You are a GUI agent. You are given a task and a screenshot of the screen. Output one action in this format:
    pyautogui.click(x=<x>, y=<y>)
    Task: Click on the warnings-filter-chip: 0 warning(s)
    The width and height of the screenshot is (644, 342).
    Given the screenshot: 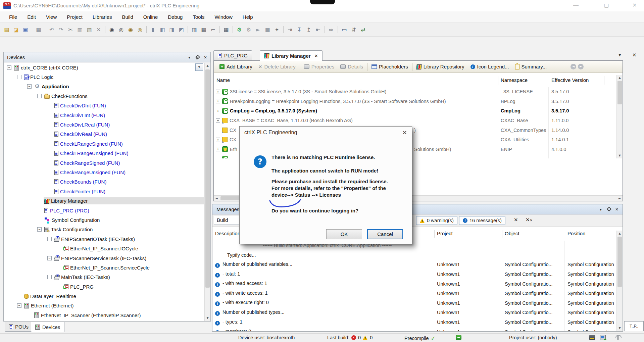 What is the action you would take?
    pyautogui.click(x=437, y=221)
    